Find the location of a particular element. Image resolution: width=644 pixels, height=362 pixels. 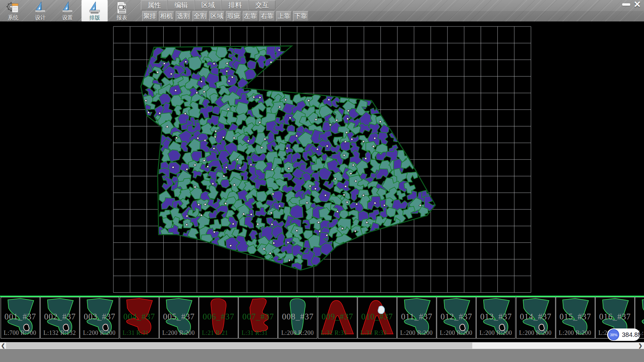

thumbnail-title: 001_#37 is located at coordinates (20, 317).